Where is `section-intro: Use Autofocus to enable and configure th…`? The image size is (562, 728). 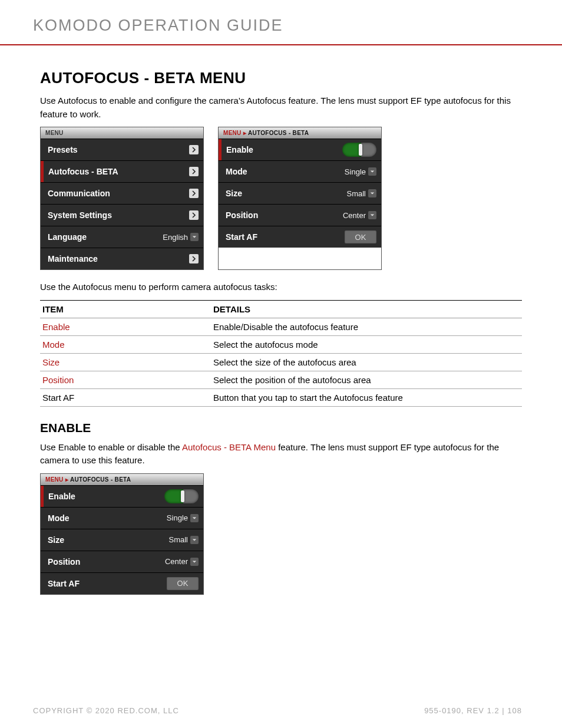 section-intro: Use Autofocus to enable and configure th… is located at coordinates (281, 107).